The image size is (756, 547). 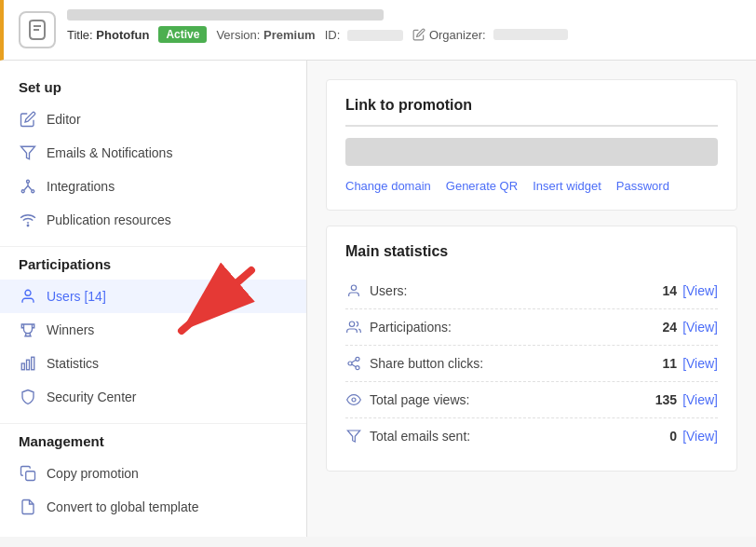 I want to click on stat-users-label: Users:, so click(x=388, y=291).